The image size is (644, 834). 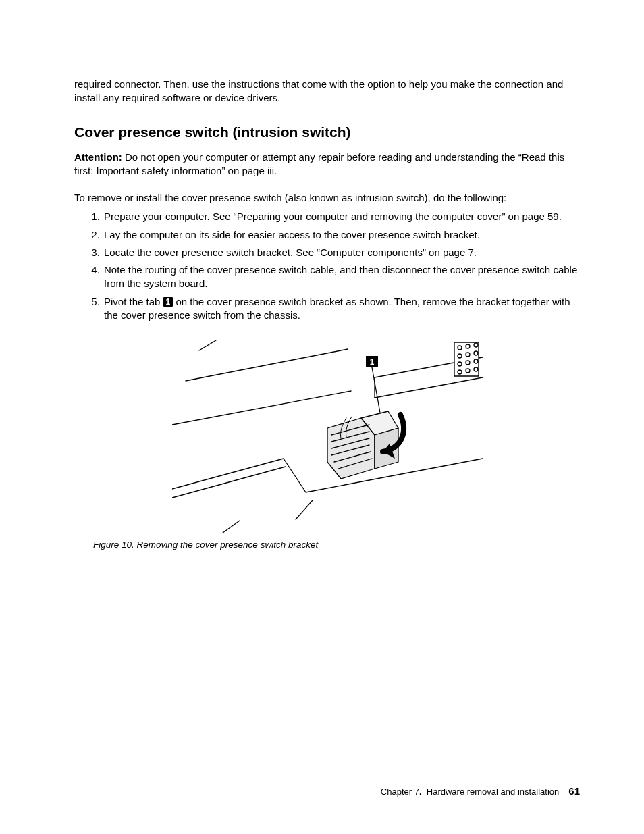 I want to click on intro-paragraph: required connector. Then, use the instru…, so click(x=327, y=92).